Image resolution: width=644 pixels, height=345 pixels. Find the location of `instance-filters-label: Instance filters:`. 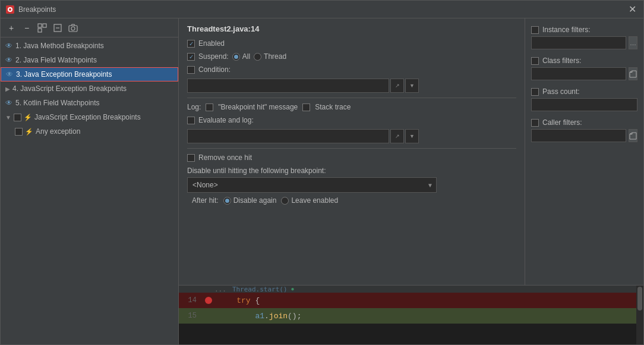

instance-filters-label: Instance filters: is located at coordinates (567, 30).